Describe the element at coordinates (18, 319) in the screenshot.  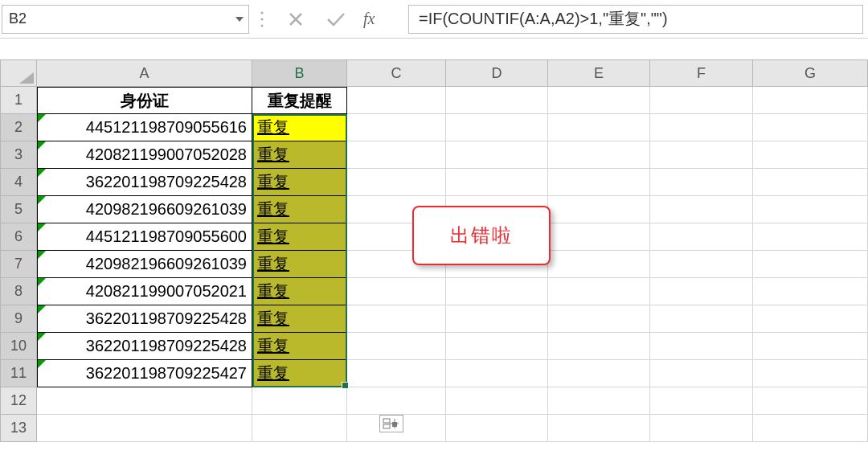
I see `row-header-9: 9` at that location.